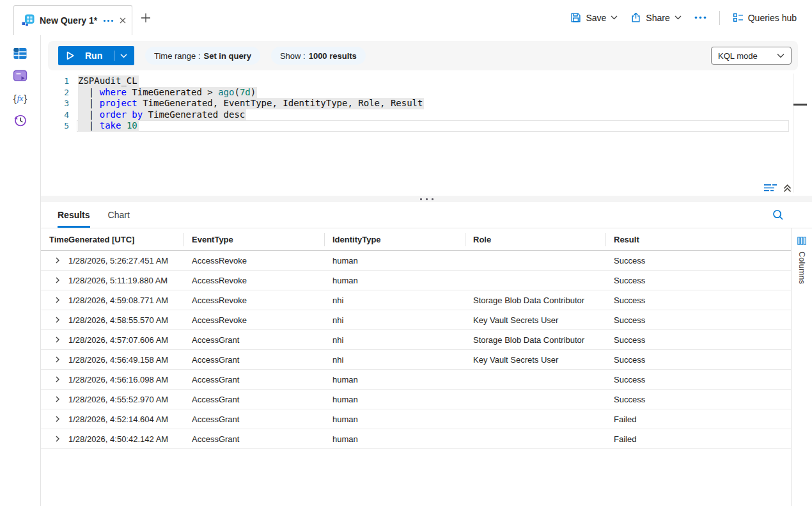  What do you see at coordinates (426, 199) in the screenshot?
I see `pane-resize-handle` at bounding box center [426, 199].